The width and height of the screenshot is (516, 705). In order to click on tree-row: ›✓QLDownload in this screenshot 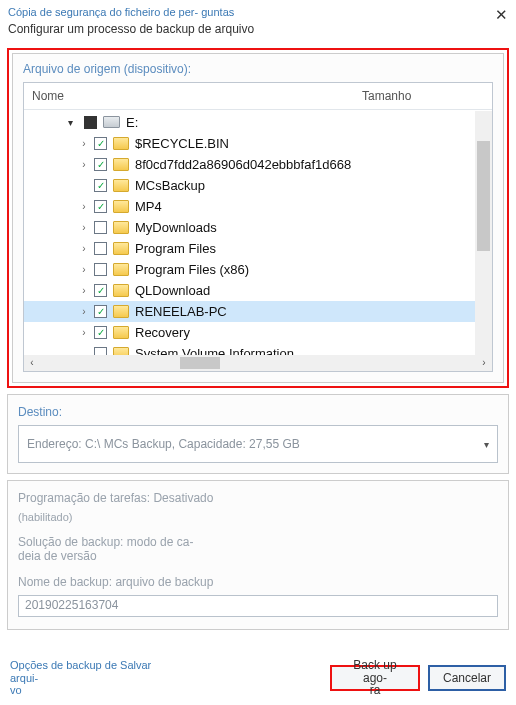, I will do `click(250, 290)`.